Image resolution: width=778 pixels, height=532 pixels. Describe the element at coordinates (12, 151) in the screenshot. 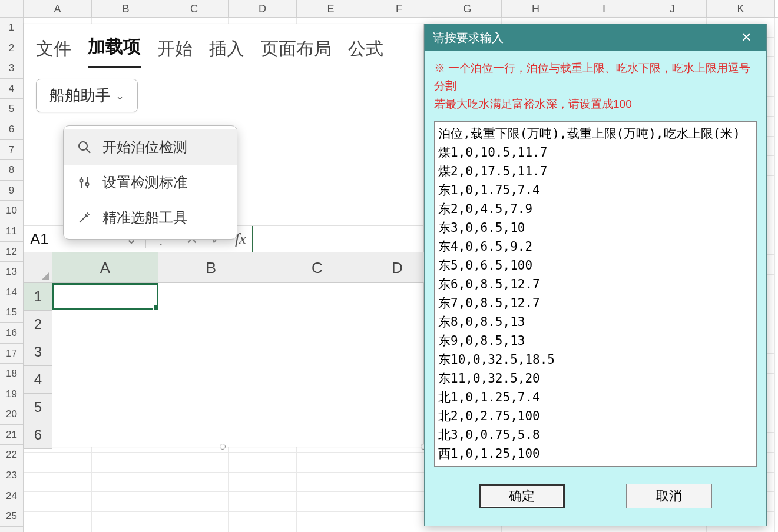

I see `bg-row-7: 7` at that location.